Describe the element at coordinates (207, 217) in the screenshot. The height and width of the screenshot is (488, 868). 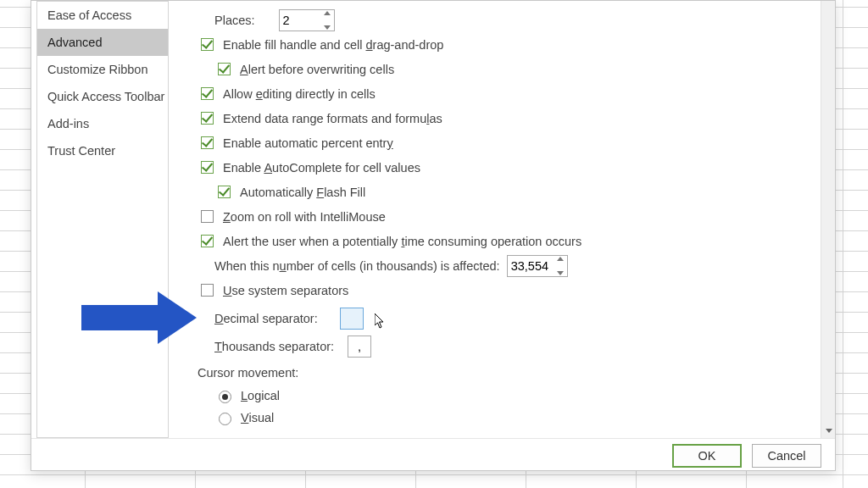
I see `zoom-intellimouse-checkbox` at that location.